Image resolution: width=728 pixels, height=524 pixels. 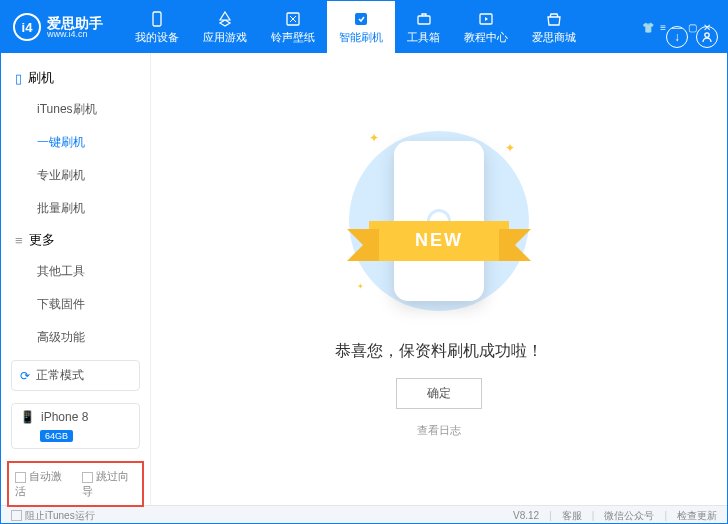 I want to click on tab-label: 教程中心, so click(x=486, y=38).